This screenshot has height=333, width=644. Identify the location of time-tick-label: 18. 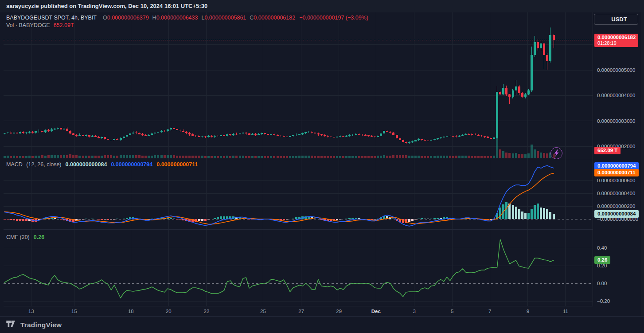
(131, 311).